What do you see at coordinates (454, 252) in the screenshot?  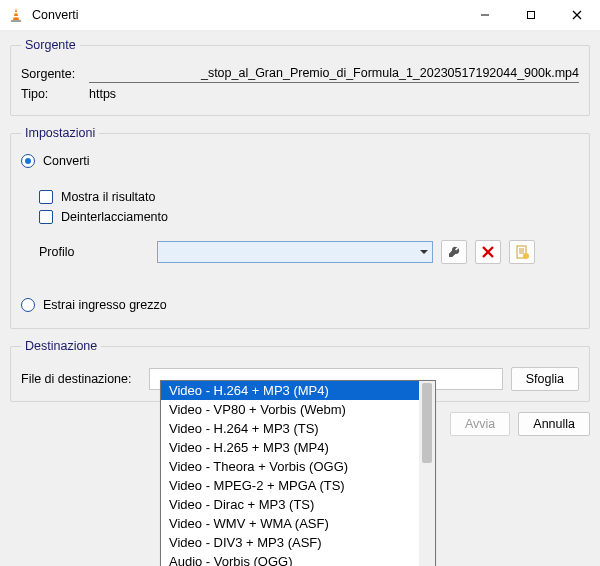 I see `wrench-icon` at bounding box center [454, 252].